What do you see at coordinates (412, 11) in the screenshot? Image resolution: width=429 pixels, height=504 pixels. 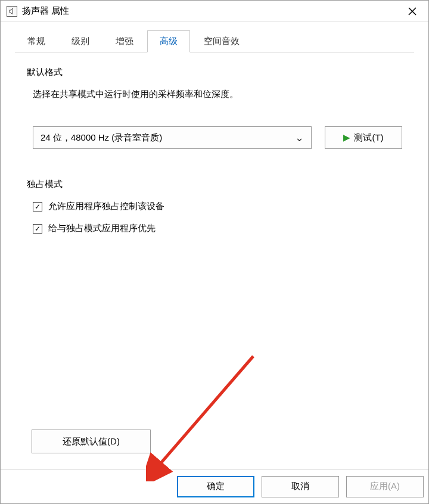 I see `close-button` at bounding box center [412, 11].